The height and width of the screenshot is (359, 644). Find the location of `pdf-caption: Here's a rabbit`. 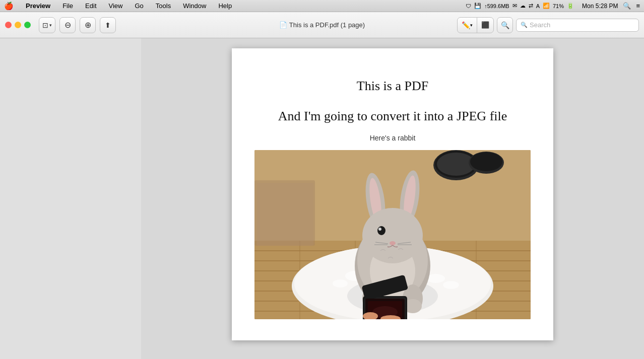

pdf-caption: Here's a rabbit is located at coordinates (393, 138).